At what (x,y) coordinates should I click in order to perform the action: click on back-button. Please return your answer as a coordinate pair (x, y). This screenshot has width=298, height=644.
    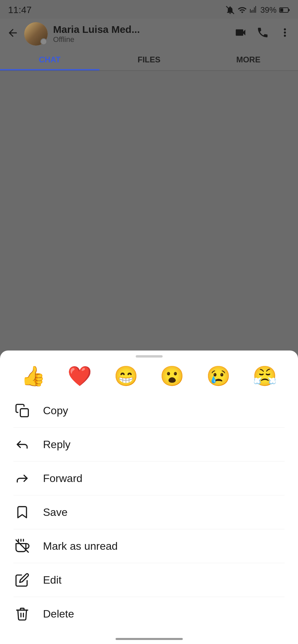
    Looking at the image, I should click on (13, 34).